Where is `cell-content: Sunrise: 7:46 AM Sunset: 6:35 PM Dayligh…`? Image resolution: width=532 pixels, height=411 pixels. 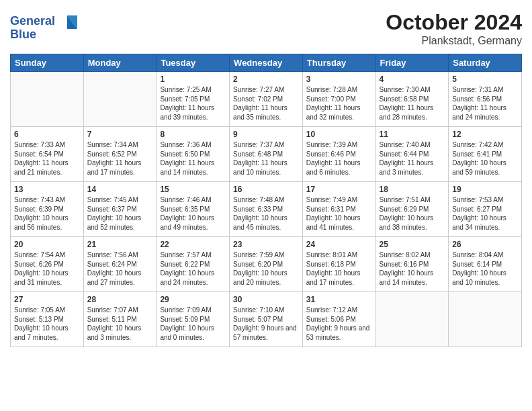 cell-content: Sunrise: 7:46 AM Sunset: 6:35 PM Dayligh… is located at coordinates (193, 214).